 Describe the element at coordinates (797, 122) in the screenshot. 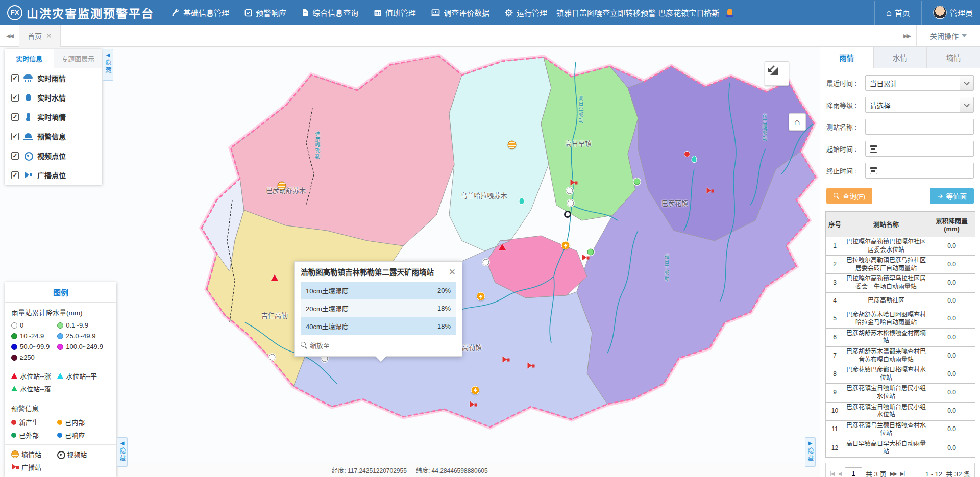

I see `map-home-button: ⌂` at that location.